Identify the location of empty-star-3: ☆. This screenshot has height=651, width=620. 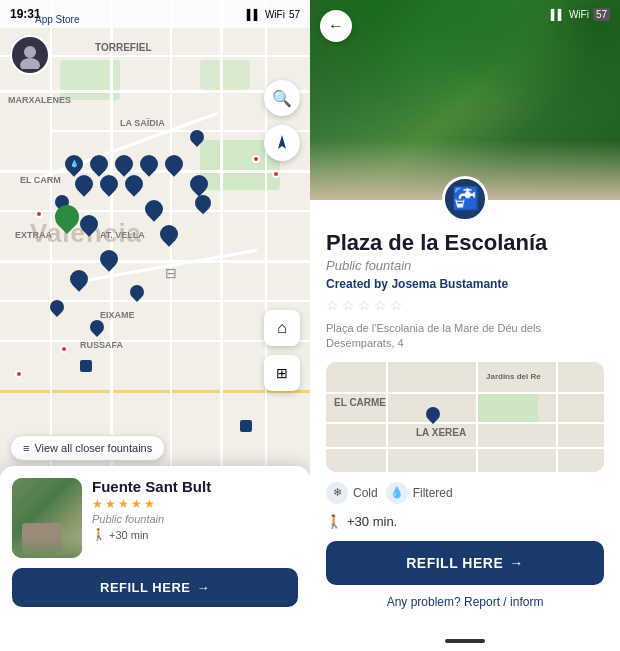
(364, 305).